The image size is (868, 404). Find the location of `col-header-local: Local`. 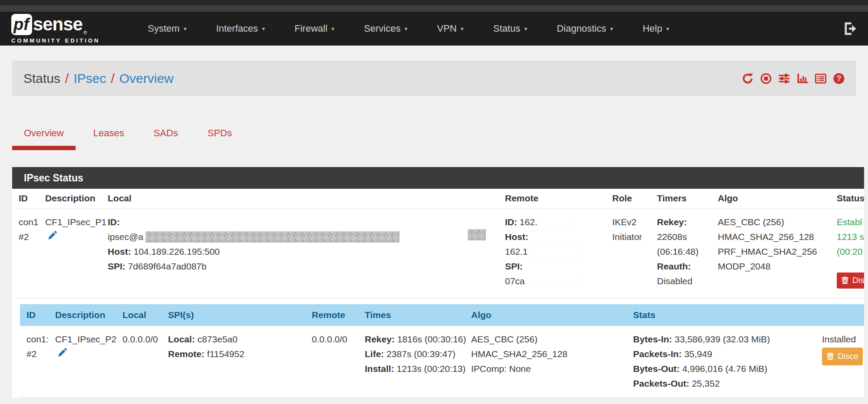

col-header-local: Local is located at coordinates (300, 199).